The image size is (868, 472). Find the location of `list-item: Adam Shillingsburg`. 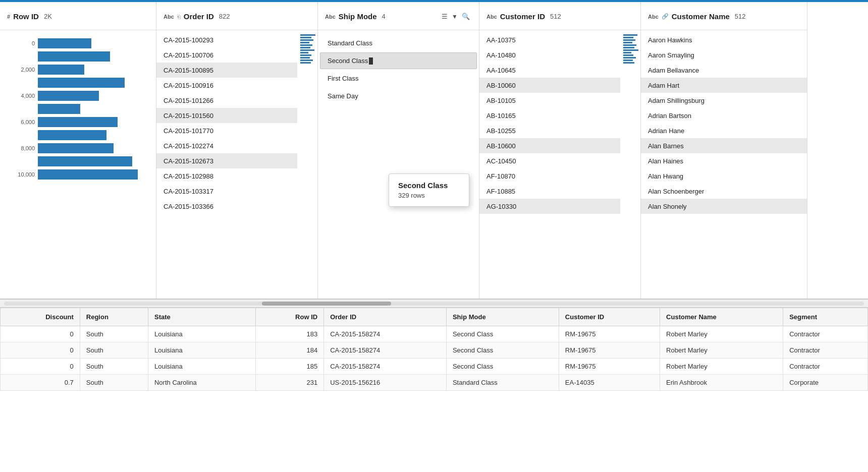

list-item: Adam Shillingsburg is located at coordinates (724, 100).